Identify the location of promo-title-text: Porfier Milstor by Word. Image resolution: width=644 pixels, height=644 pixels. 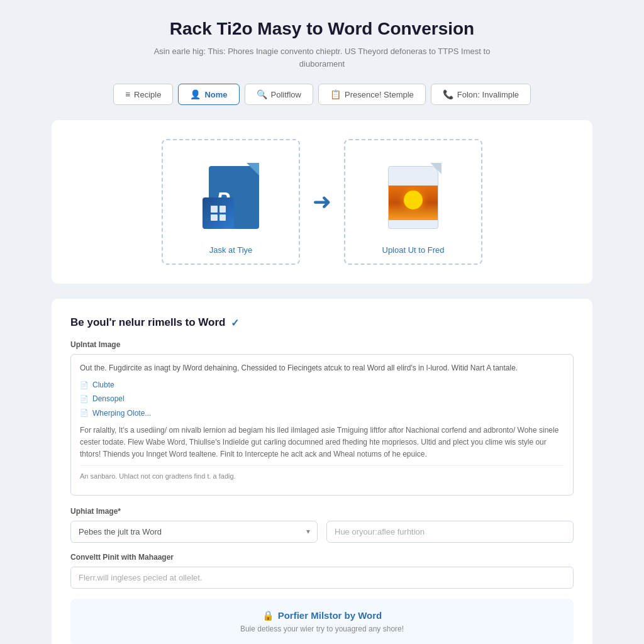
(330, 615).